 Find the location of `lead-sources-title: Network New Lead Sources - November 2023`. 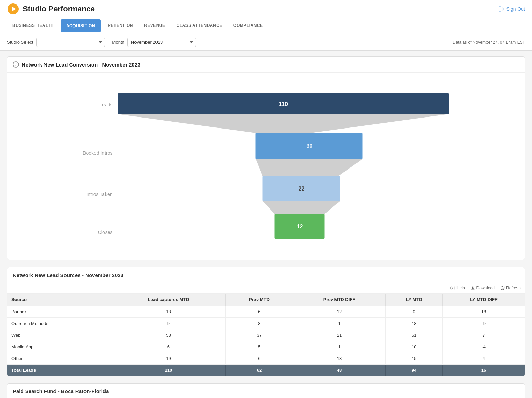

lead-sources-title: Network New Lead Sources - November 2023 is located at coordinates (266, 275).